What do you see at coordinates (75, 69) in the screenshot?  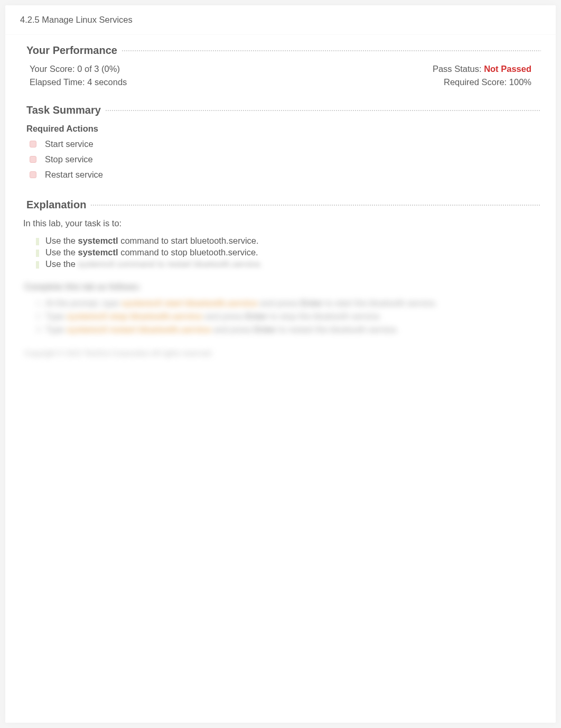 I see `score-item: Your Score: 0 of 3 (0%)` at bounding box center [75, 69].